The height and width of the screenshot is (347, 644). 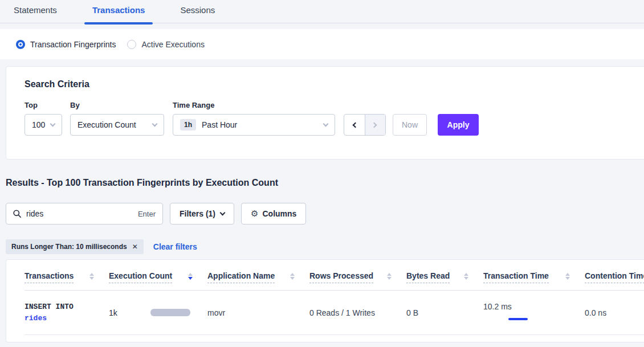 What do you see at coordinates (356, 125) in the screenshot?
I see `chevron-left-icon` at bounding box center [356, 125].